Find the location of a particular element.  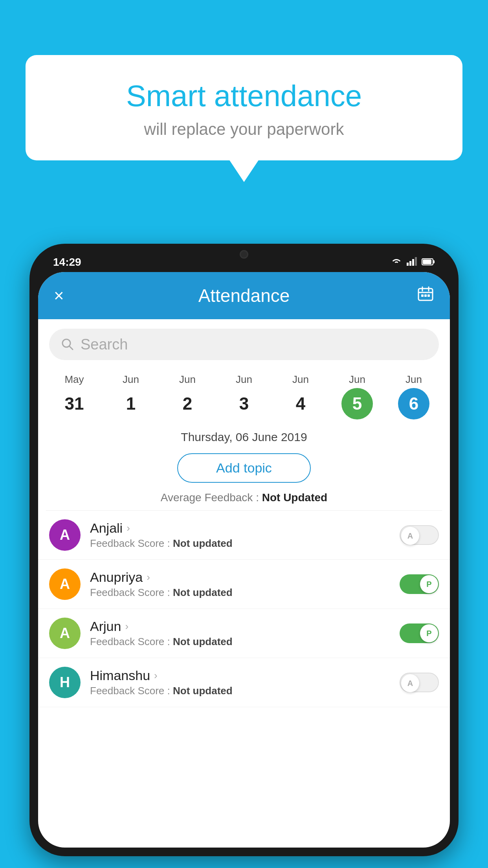

speech-bubble: Smart attendance will replace your paper… is located at coordinates (244, 108).